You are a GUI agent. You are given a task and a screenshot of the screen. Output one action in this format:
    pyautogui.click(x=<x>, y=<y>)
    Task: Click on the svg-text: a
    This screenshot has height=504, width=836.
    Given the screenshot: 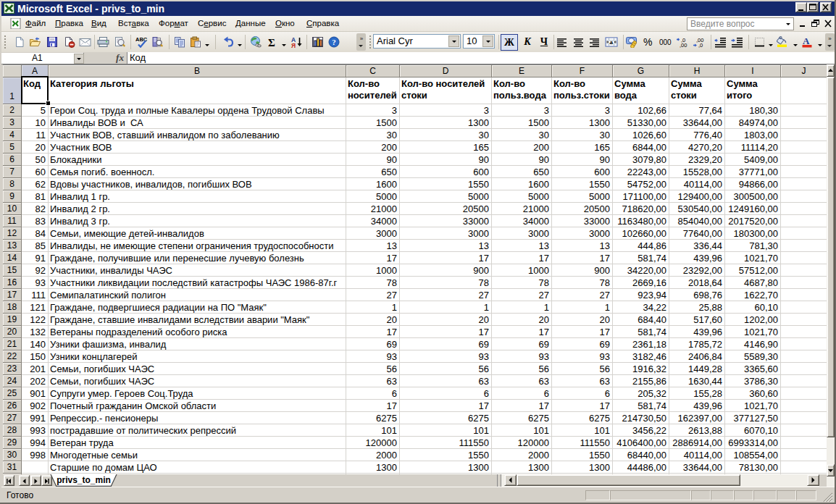 What is the action you would take?
    pyautogui.click(x=611, y=42)
    